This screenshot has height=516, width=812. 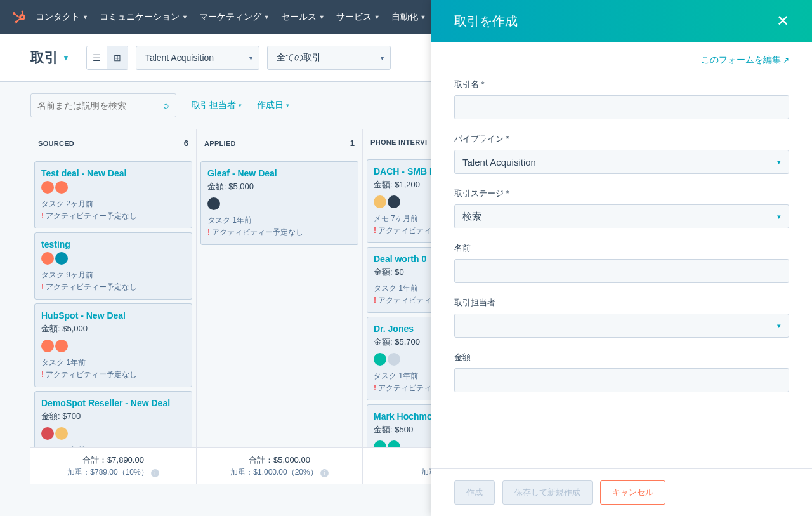 I want to click on deals-filter-select: 全ての取引, so click(x=329, y=58).